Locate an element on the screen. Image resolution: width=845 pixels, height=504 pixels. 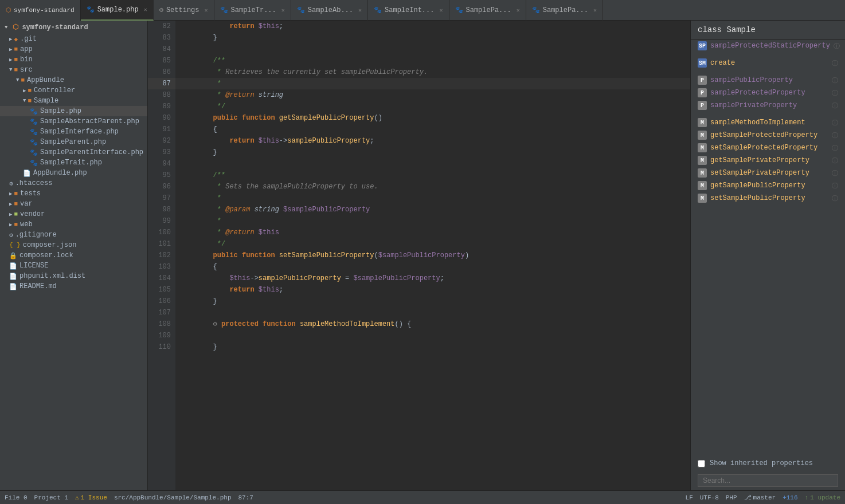
item-label: AppBundle.php is located at coordinates (60, 173).